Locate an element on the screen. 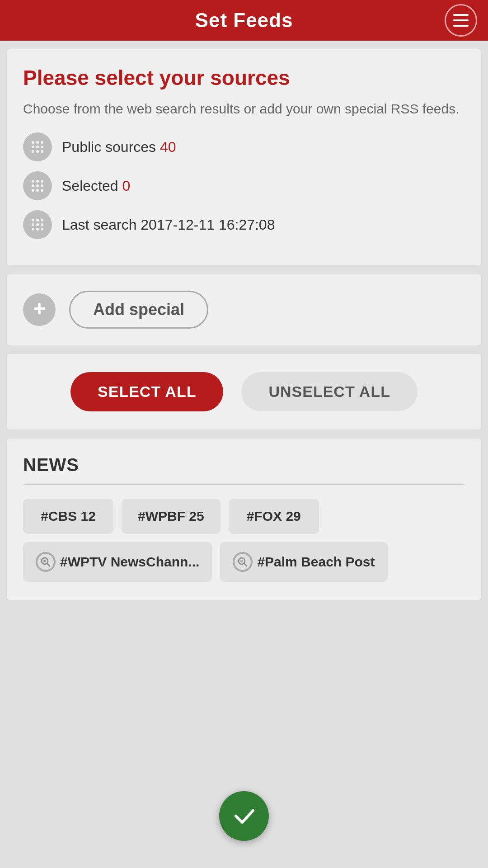  card-heading: Please select your sources is located at coordinates (244, 78).